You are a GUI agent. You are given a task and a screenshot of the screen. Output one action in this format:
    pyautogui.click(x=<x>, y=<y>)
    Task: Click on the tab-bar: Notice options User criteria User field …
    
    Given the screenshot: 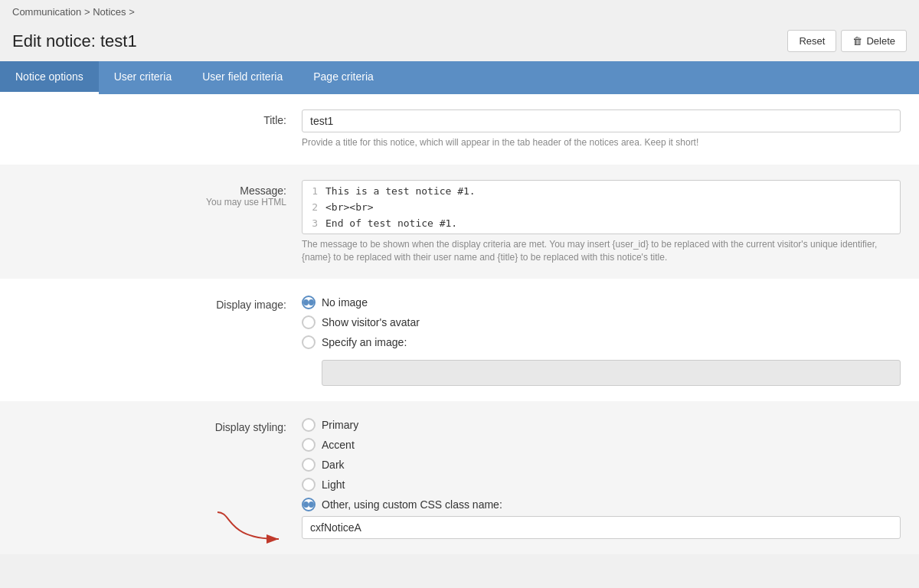 What is the action you would take?
    pyautogui.click(x=460, y=78)
    